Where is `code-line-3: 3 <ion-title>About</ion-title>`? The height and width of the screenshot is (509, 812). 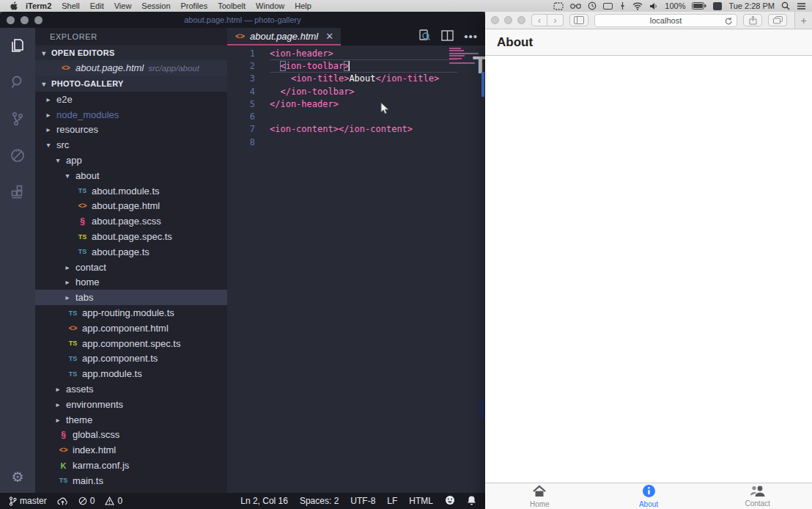
code-line-3: 3 <ion-title>About</ion-title> is located at coordinates (356, 79).